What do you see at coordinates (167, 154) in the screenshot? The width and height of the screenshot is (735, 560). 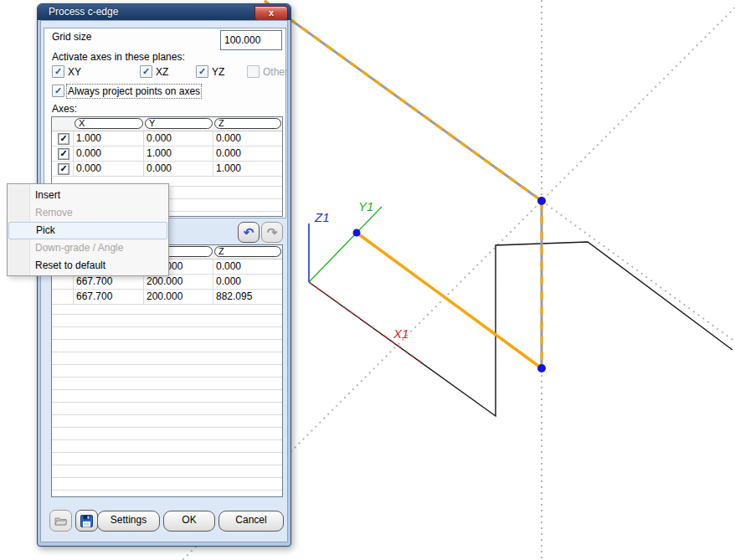 I see `axes-table-row: ✓ 0.000 1.000 0.000` at bounding box center [167, 154].